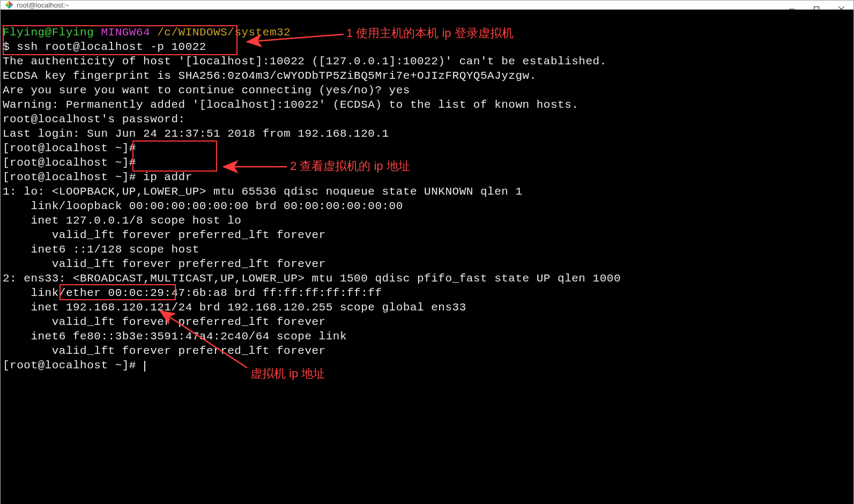  What do you see at coordinates (206, 90) in the screenshot?
I see `term-line: Are you sure you want to continue connec…` at bounding box center [206, 90].